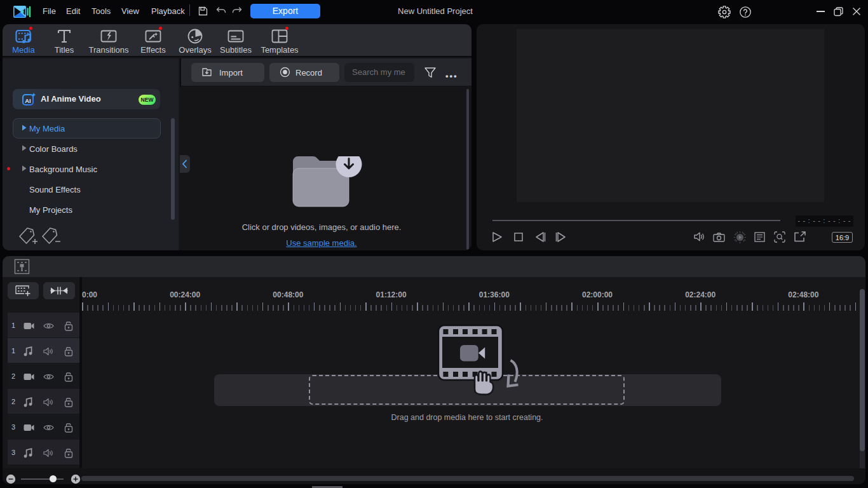 The image size is (868, 488). Describe the element at coordinates (28, 100) in the screenshot. I see `svg-text: AI` at that location.